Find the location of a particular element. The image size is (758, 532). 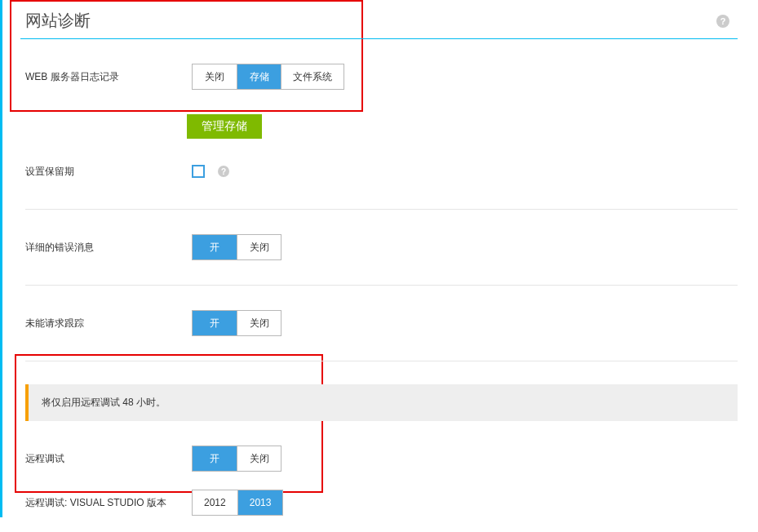

row-set-retention: 设置保留期 ? is located at coordinates (379, 171).